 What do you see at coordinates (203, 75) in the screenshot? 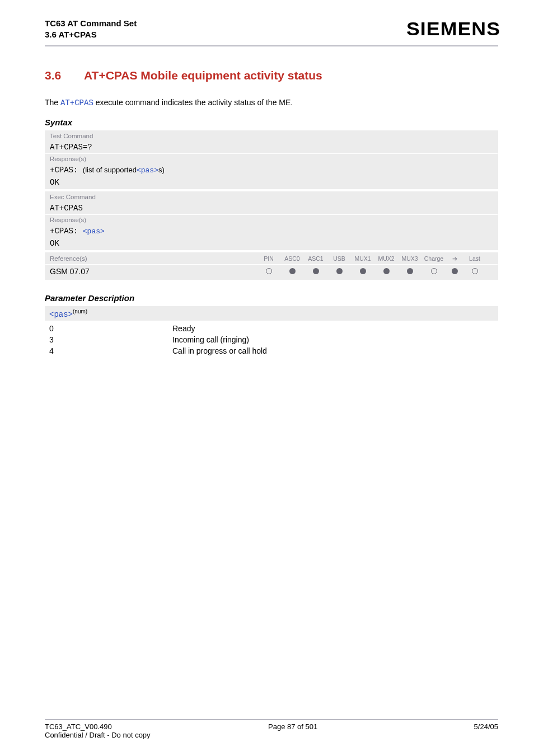
I see `section-title-text: AT+CPAS Mobile equipment activity status` at bounding box center [203, 75].